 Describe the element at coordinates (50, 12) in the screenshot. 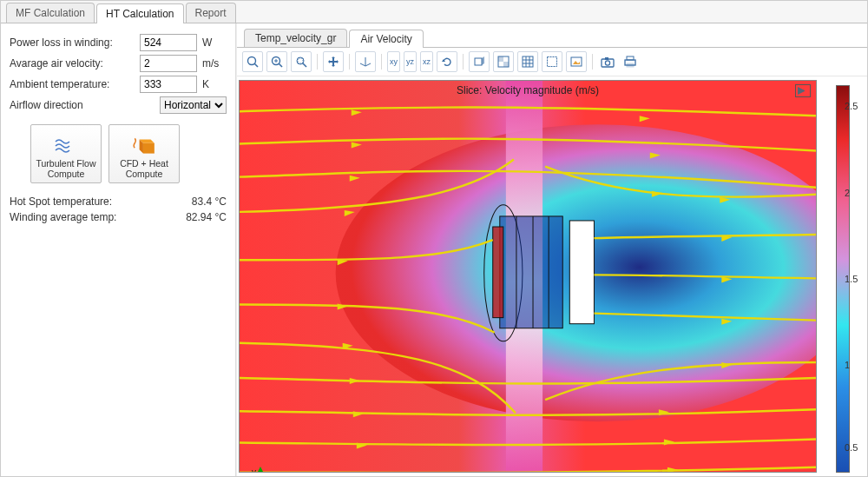

I see `tab-mf-calculation: MF Calculation` at that location.